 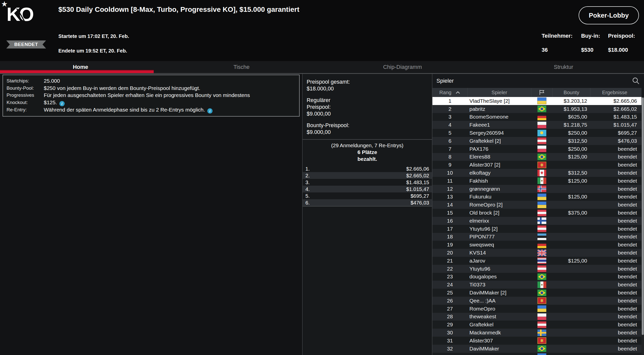 What do you see at coordinates (537, 109) in the screenshot?
I see `player-row: 2 pabritz $1.953,13 $2.665,02` at bounding box center [537, 109].